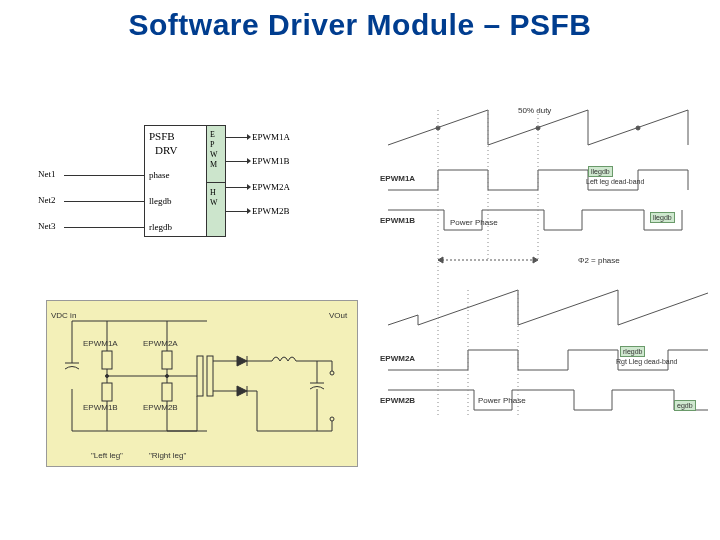 The width and height of the screenshot is (720, 540). What do you see at coordinates (647, 362) in the screenshot?
I see `rlegdb-desc: Rgt Lleg dead-band` at bounding box center [647, 362].